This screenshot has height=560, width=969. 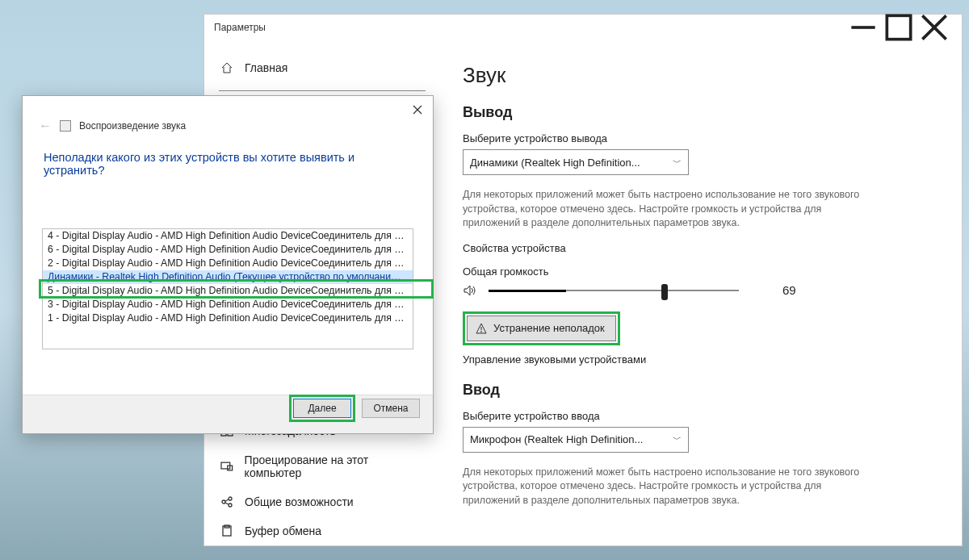 What do you see at coordinates (863, 27) in the screenshot?
I see `minimize-button` at bounding box center [863, 27].